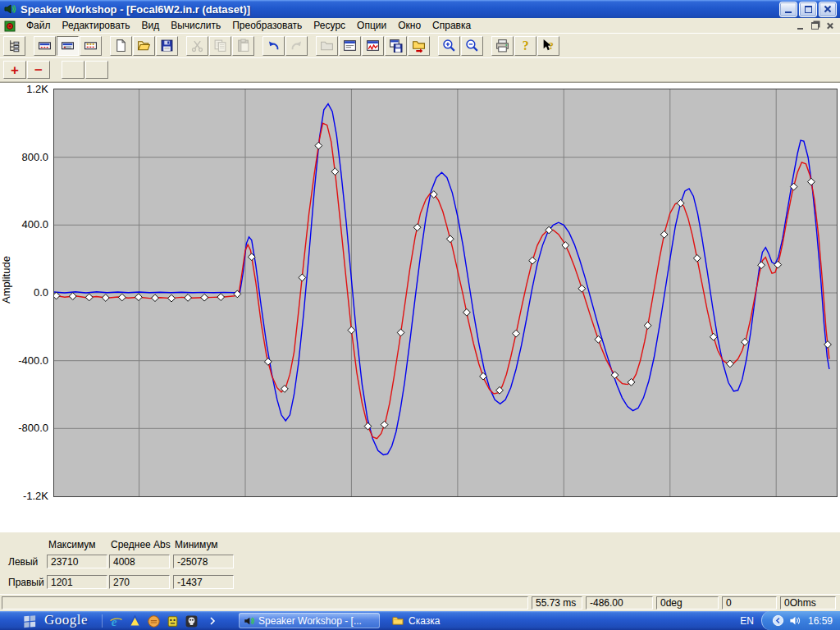 This screenshot has height=630, width=840. Describe the element at coordinates (450, 46) in the screenshot. I see `zoom-in-icon` at that location.